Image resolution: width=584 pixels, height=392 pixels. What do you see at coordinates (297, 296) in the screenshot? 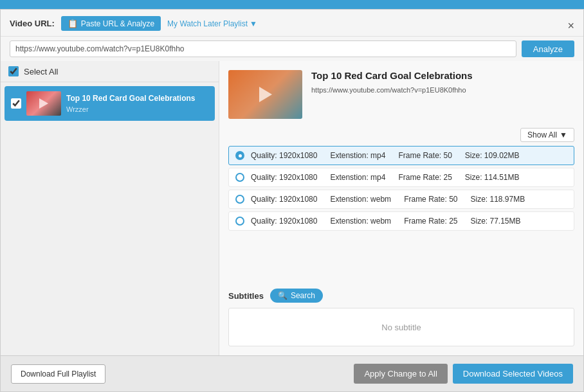
I see `search-subtitles-button: 🔍 Search` at bounding box center [297, 296].